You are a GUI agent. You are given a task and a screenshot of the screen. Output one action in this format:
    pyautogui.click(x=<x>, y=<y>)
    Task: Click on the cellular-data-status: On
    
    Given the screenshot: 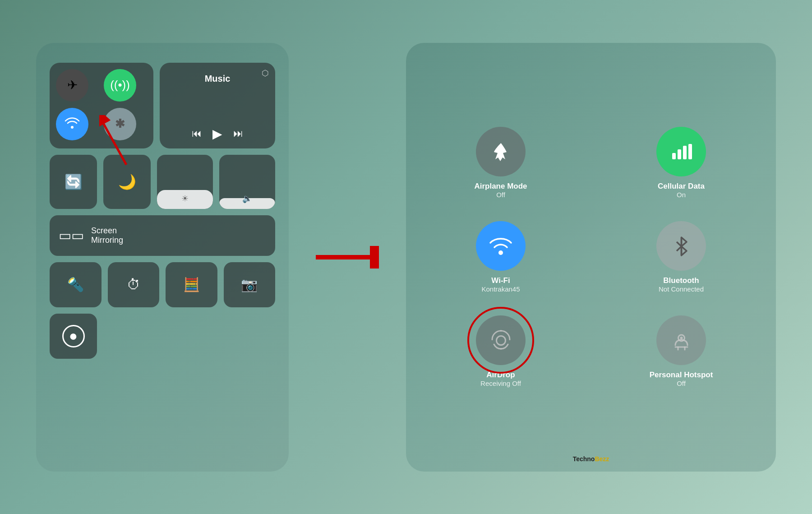 What is the action you would take?
    pyautogui.click(x=681, y=195)
    